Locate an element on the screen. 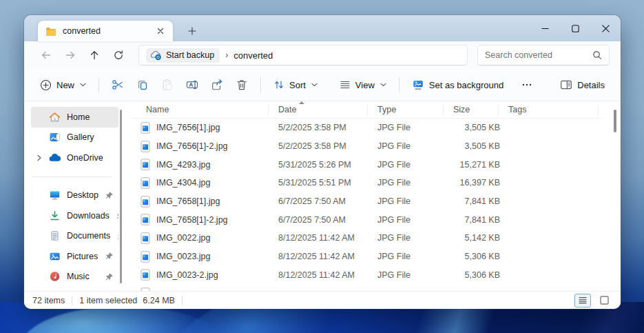 This screenshot has width=644, height=333. rename-button is located at coordinates (192, 85).